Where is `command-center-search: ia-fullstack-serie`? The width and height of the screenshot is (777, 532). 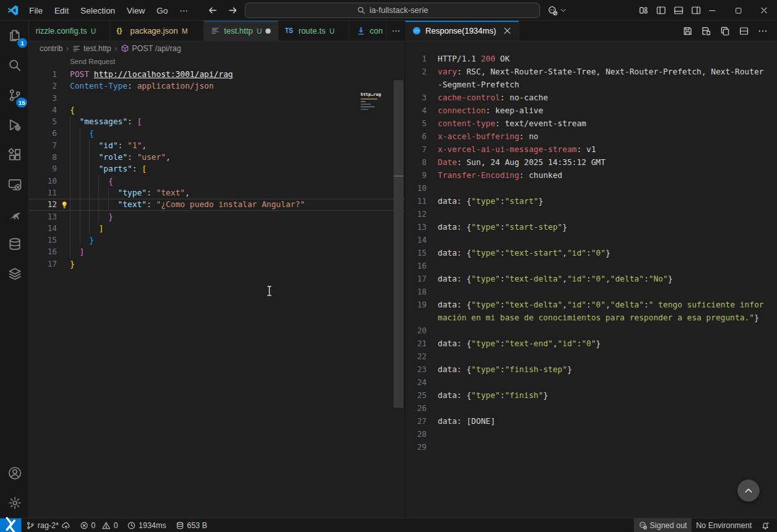 command-center-search: ia-fullstack-serie is located at coordinates (392, 10).